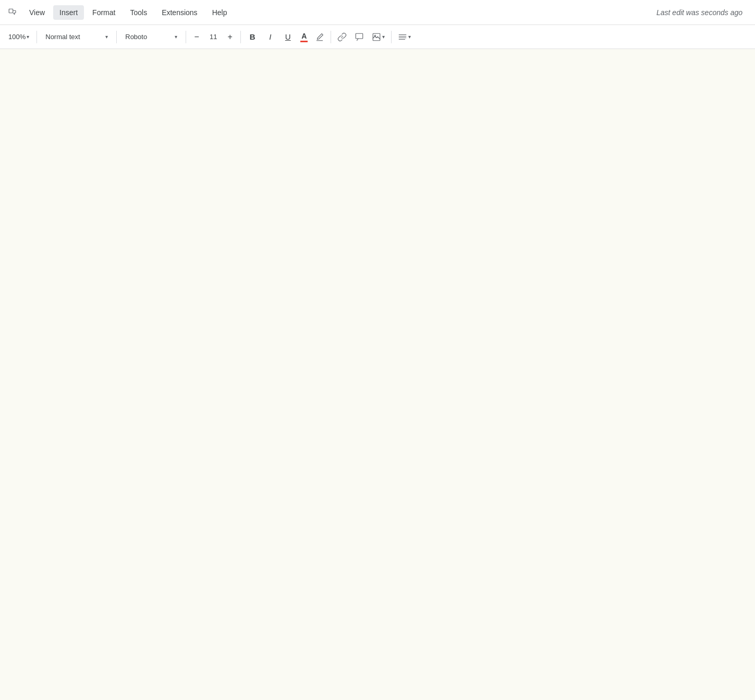 The width and height of the screenshot is (755, 700). Describe the element at coordinates (136, 37) in the screenshot. I see `font-label: Roboto` at that location.